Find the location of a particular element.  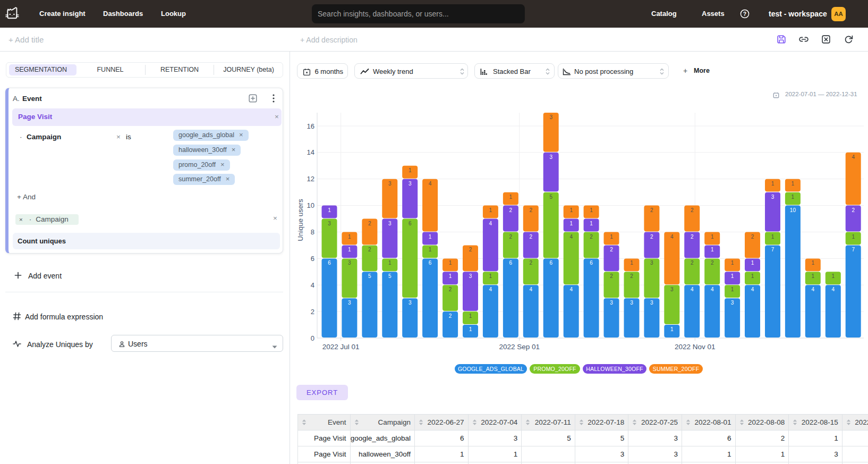

svg-text: 2022 Jul 01 is located at coordinates (341, 347).